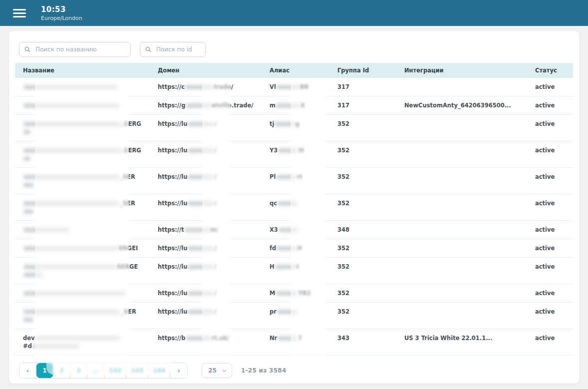  Describe the element at coordinates (86, 128) in the screenshot. I see `cell-name: .SERG` at that location.